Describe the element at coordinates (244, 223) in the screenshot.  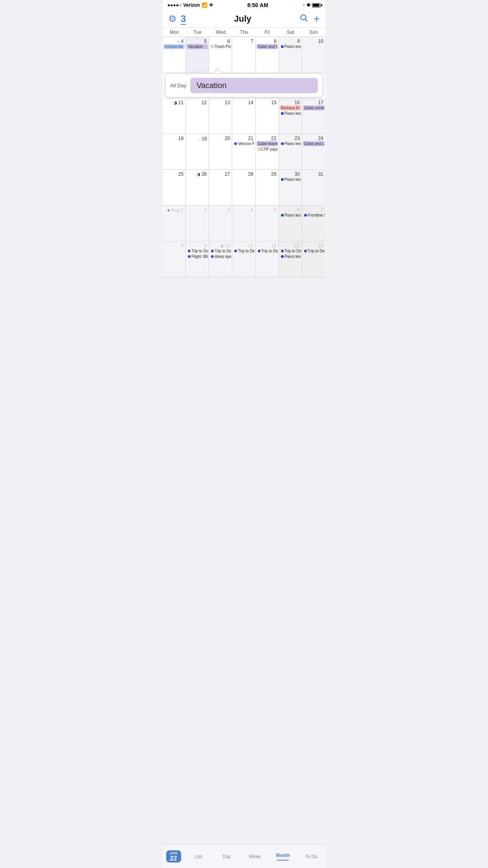
I see `week-row-5: ●Aug 1 2 3 4 5 6 Piano less 7 Frontline …` at that location.